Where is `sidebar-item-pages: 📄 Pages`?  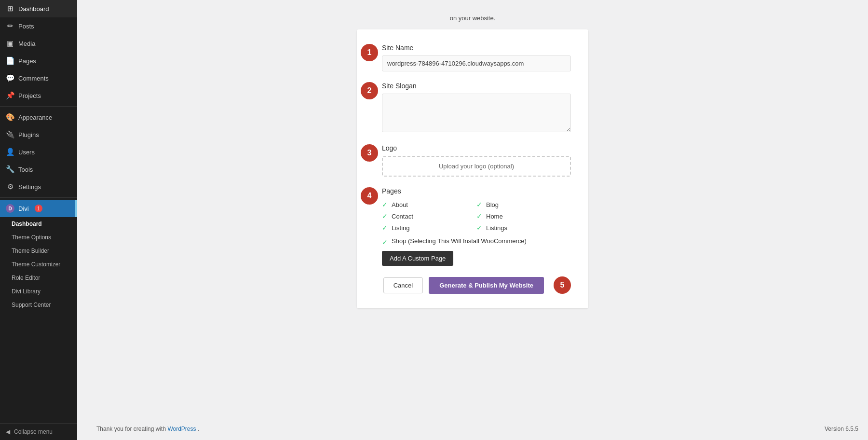 sidebar-item-pages: 📄 Pages is located at coordinates (39, 61).